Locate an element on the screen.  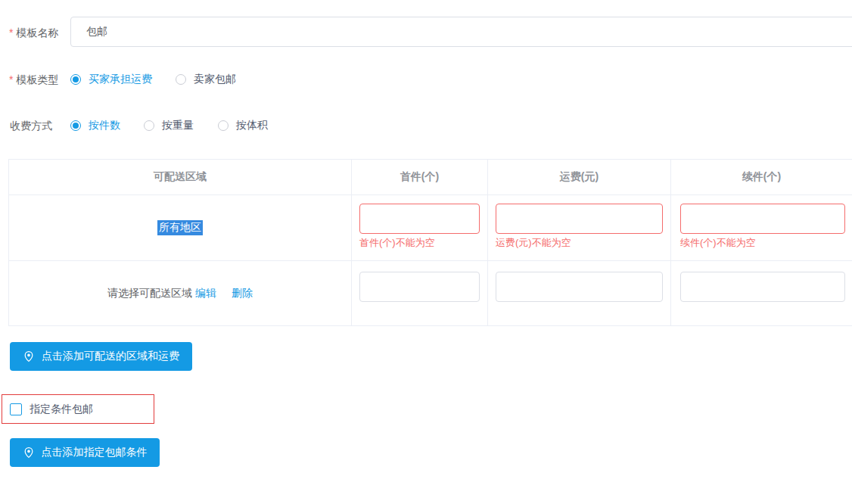
template-name-input is located at coordinates (462, 32).